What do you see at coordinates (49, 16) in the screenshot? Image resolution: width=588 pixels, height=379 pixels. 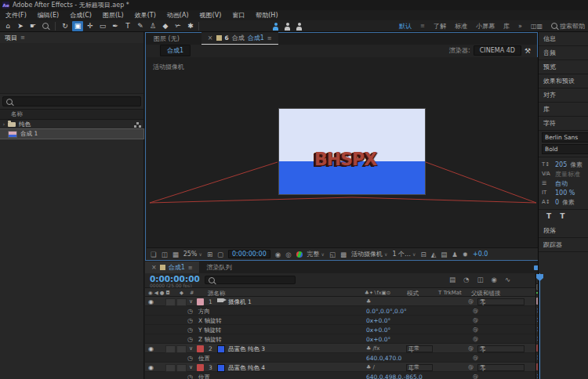 I see `menu-item: 编辑(E)` at bounding box center [49, 16].